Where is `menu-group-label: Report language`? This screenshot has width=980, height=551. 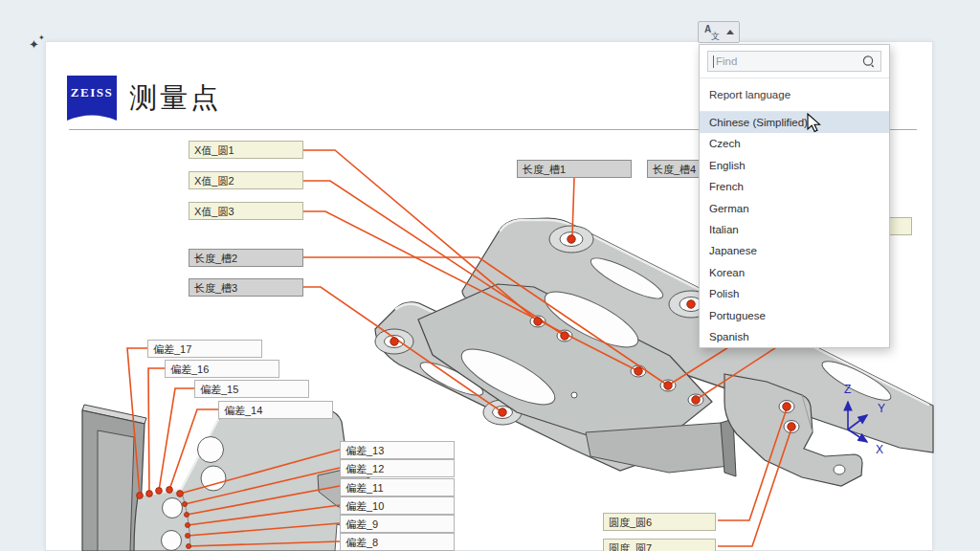 menu-group-label: Report language is located at coordinates (794, 96).